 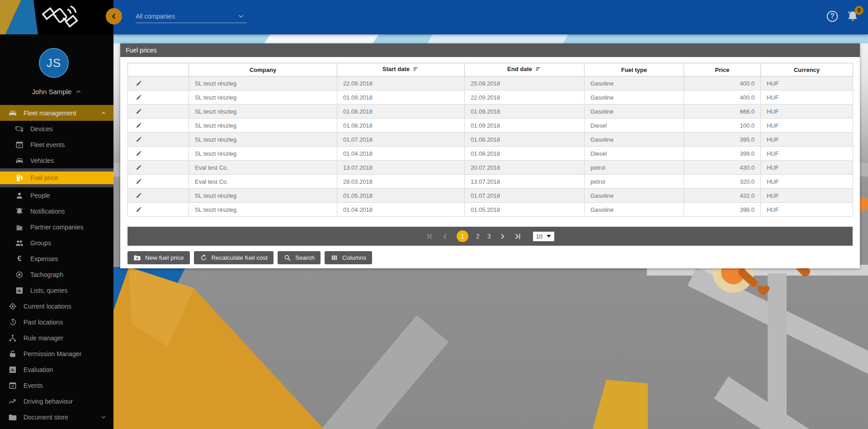 I want to click on first-page-button, so click(x=429, y=236).